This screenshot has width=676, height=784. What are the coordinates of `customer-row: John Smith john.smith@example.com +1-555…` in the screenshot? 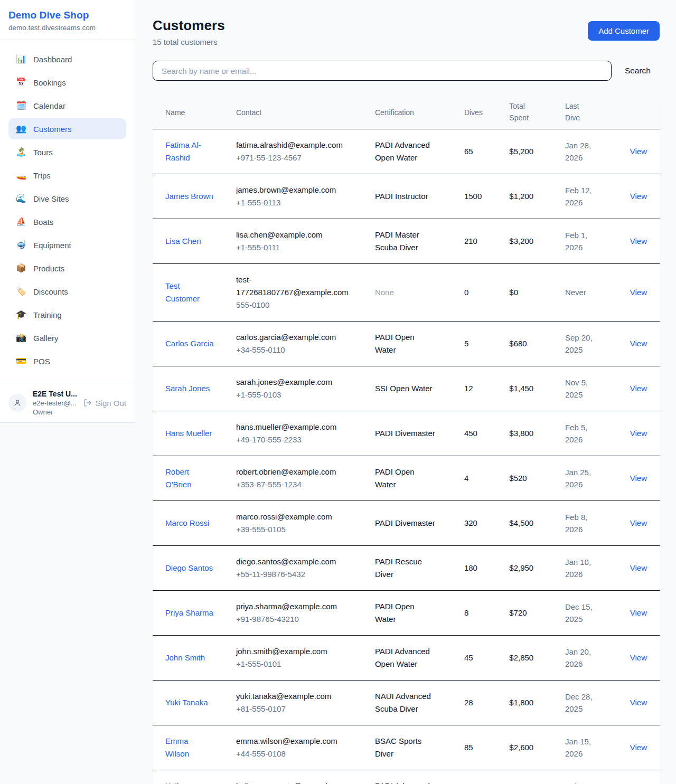 It's located at (406, 658).